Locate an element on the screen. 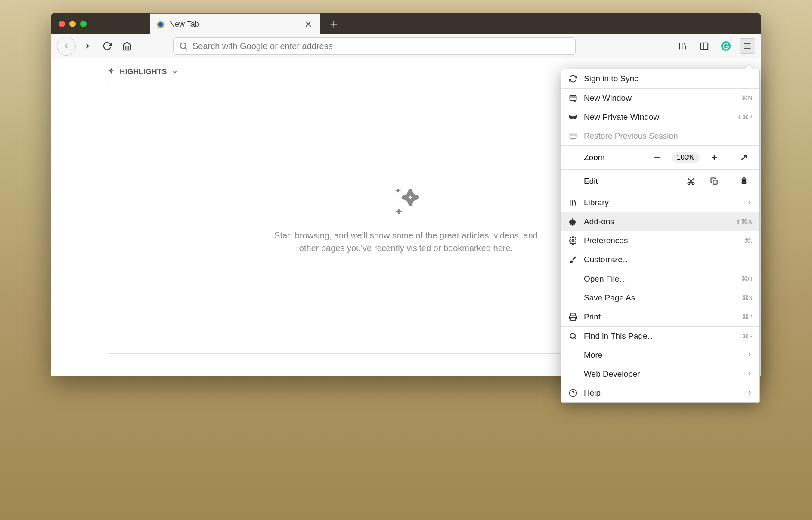 This screenshot has height=520, width=812. menu-sign-in-sync: Sign in to Sync is located at coordinates (660, 79).